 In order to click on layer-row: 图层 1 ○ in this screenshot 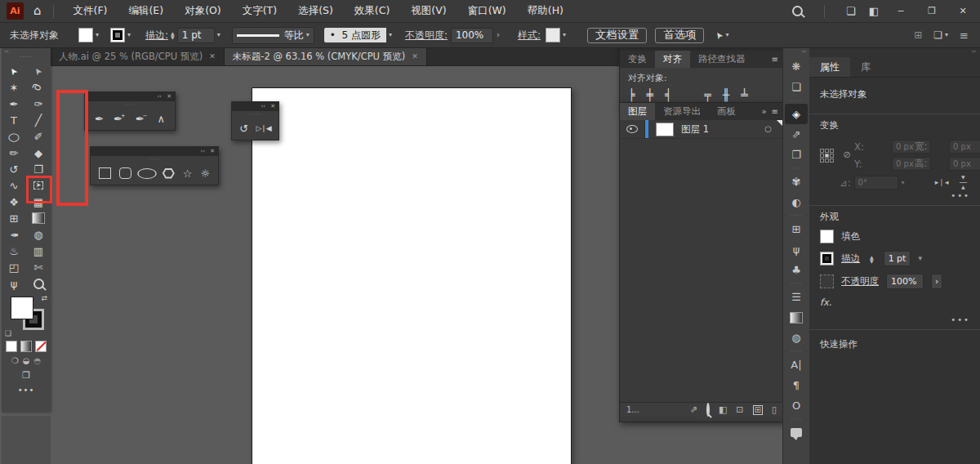, I will do `click(702, 129)`.